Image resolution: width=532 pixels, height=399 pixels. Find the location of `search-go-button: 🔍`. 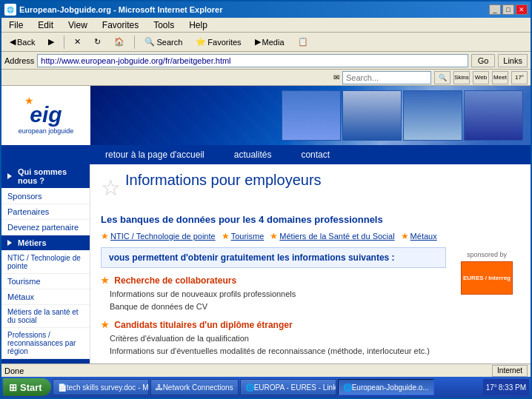

search-go-button: 🔍 is located at coordinates (442, 78).